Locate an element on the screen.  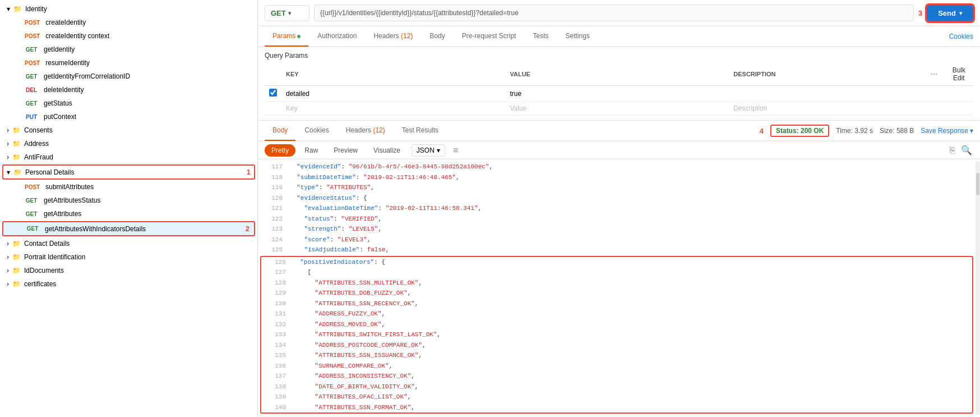
line-number: 117 is located at coordinates (272, 167).